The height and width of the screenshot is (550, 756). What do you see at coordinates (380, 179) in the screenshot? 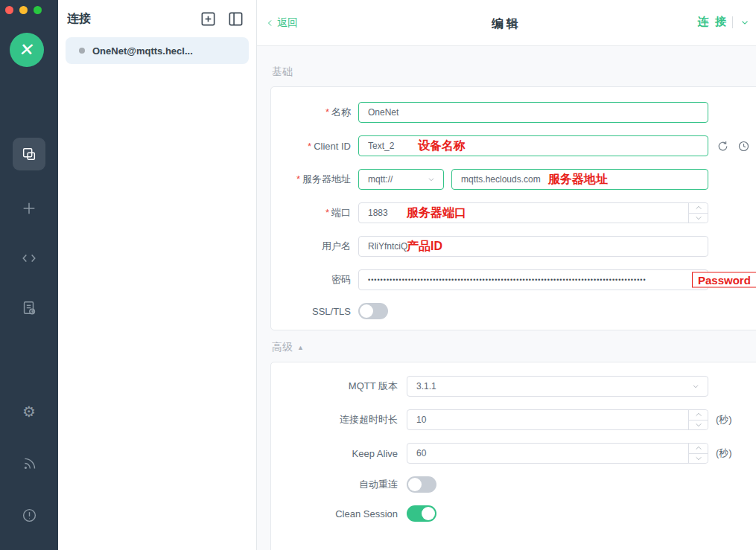
I see `protocol-value: mqtt://` at bounding box center [380, 179].